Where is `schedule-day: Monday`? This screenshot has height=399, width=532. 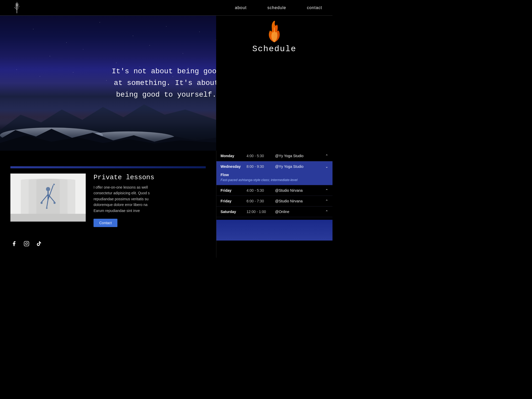
schedule-day: Monday is located at coordinates (234, 156).